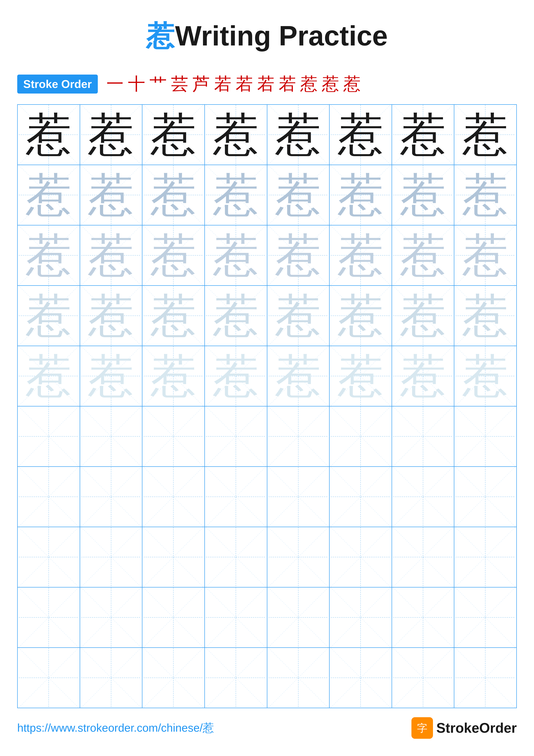 This screenshot has height=756, width=534. I want to click on stroke-char-3: 艹, so click(158, 84).